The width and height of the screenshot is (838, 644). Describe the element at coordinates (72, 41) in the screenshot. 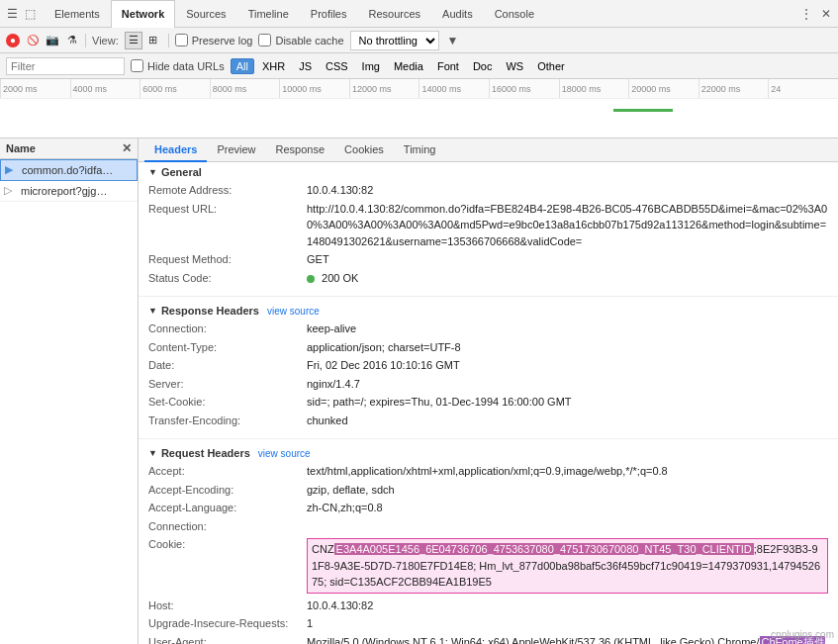

I see `filter-icon: ⚗` at that location.